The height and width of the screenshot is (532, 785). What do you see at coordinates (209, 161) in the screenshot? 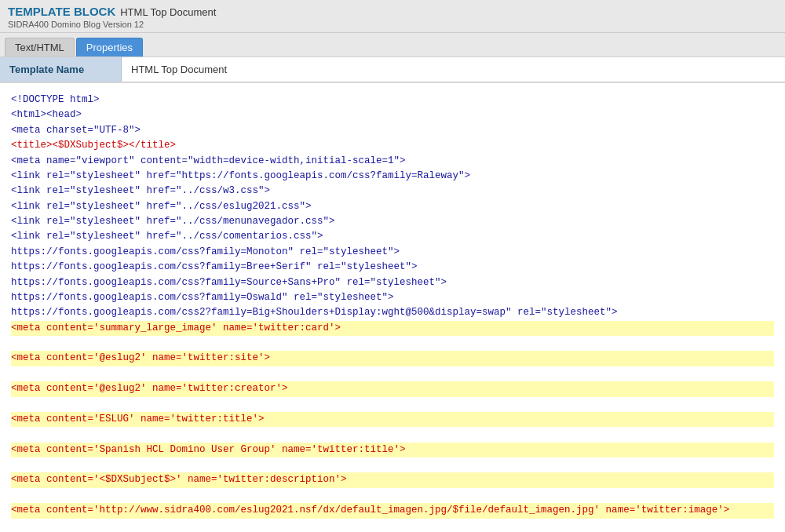
I see `code-line: <meta name="viewport" content="width=dev…` at bounding box center [209, 161].